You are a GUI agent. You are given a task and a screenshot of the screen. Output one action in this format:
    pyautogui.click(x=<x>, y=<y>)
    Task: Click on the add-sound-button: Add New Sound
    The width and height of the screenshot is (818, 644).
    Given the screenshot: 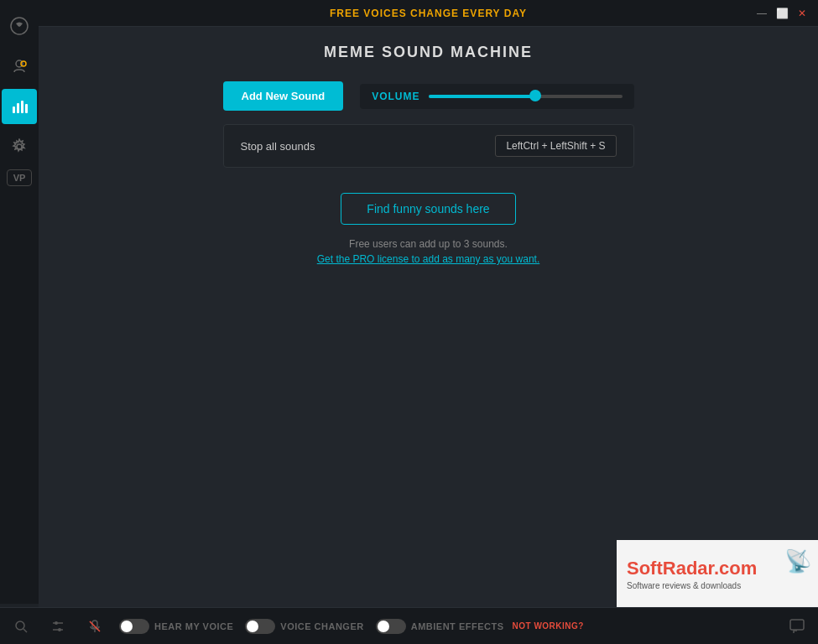 What is the action you would take?
    pyautogui.click(x=284, y=96)
    